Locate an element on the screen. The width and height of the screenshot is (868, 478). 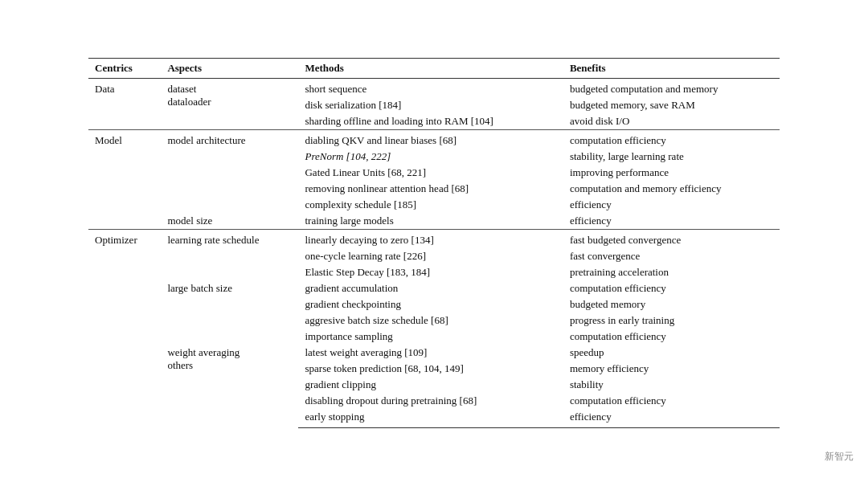
cell-method: linearly decaying to zero [134] is located at coordinates (431, 239).